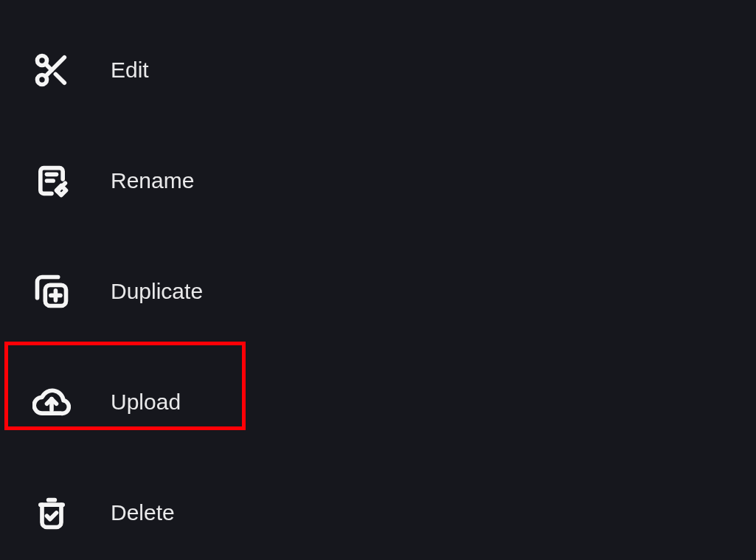  I want to click on scissors-icon, so click(52, 70).